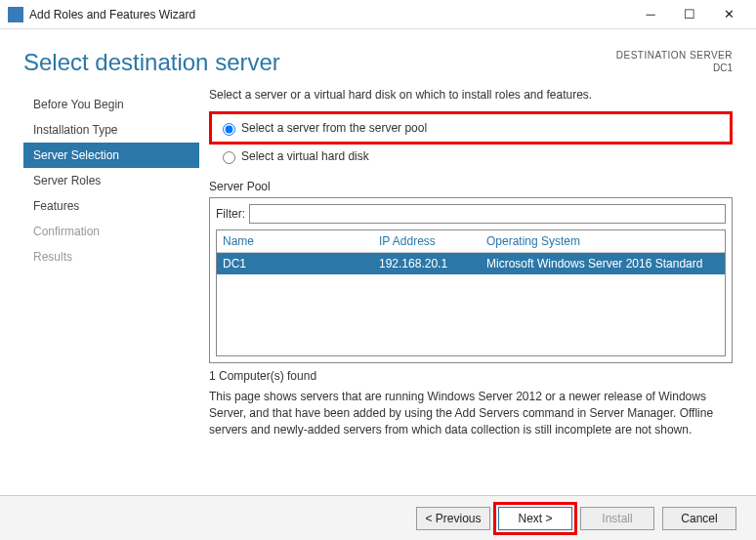  What do you see at coordinates (229, 129) in the screenshot?
I see `radio-server-pool-input` at bounding box center [229, 129].